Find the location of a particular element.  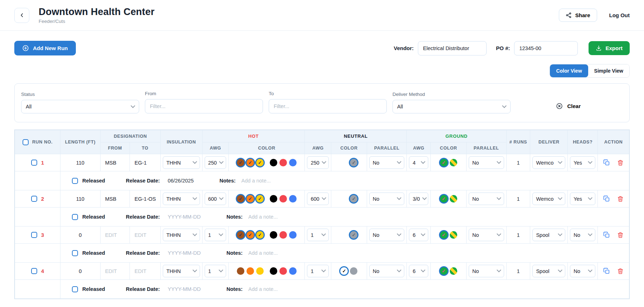

deliver-select: Spool is located at coordinates (549, 235).